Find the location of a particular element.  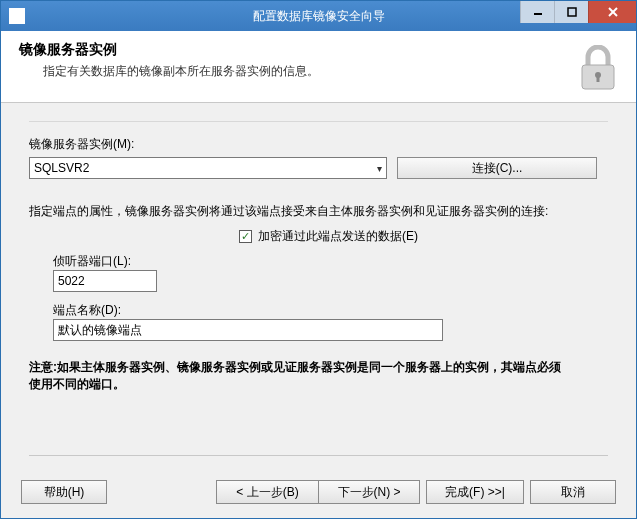

title-bar: 配置数据库镜像安全向导 is located at coordinates (318, 16).